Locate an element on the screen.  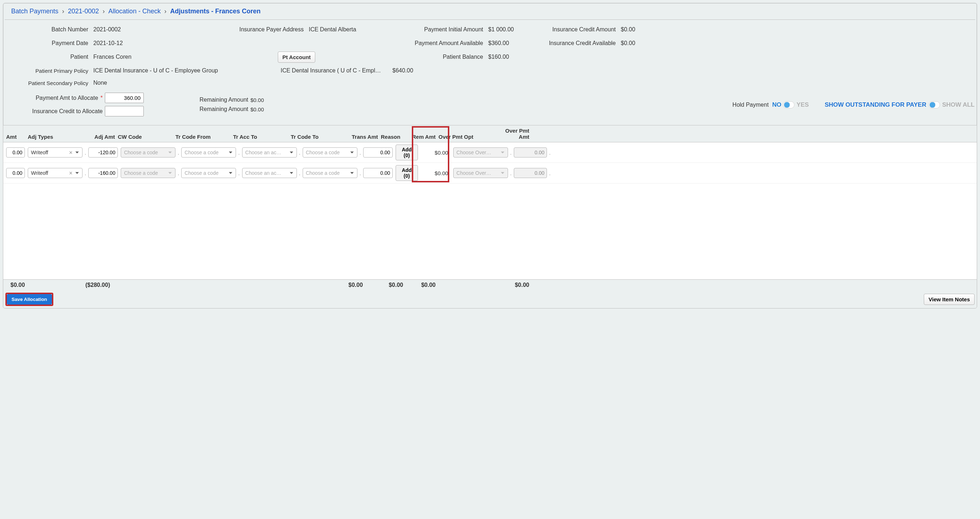
breadcrumb-current: Adjustments - Frances Coren is located at coordinates (215, 11).